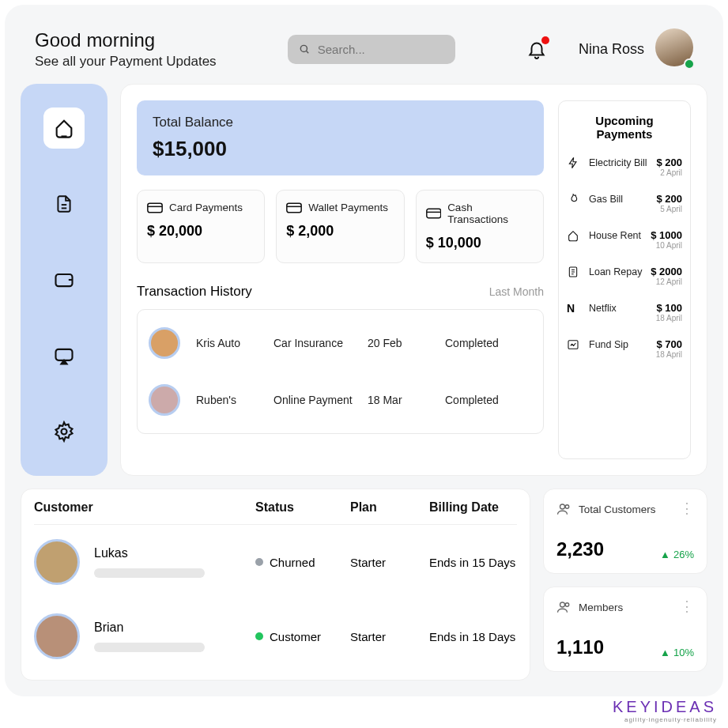 The width and height of the screenshot is (728, 728). Describe the element at coordinates (580, 647) in the screenshot. I see `stat-value: 1,110` at that location.